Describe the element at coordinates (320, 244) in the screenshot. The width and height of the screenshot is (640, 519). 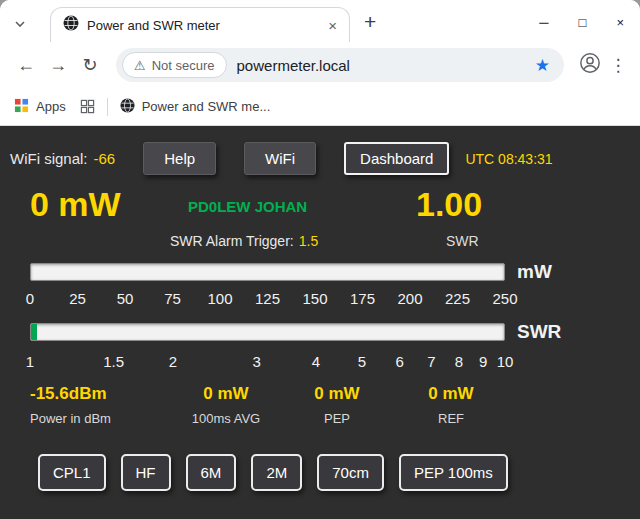
I see `alarm-row: SWR Alarm Trigger:1.5 SWR` at that location.